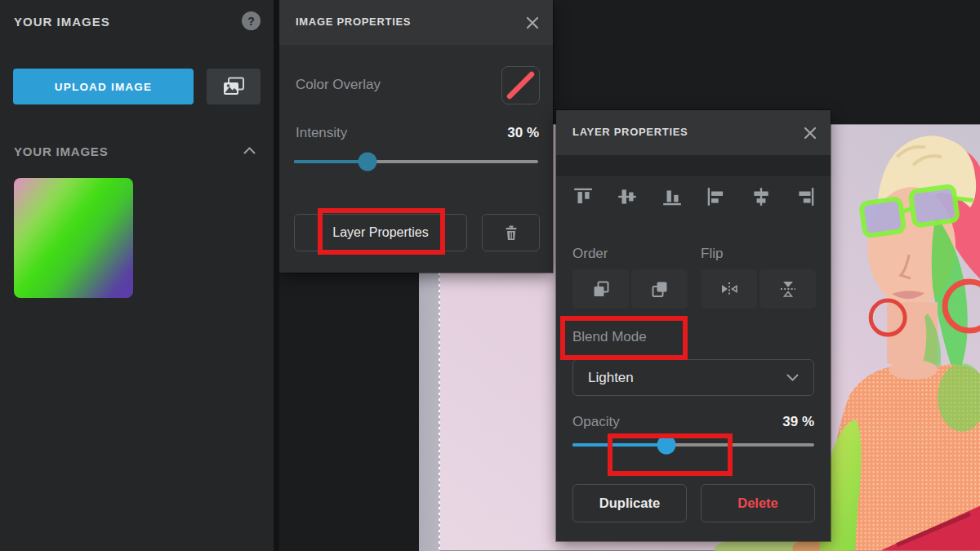 The width and height of the screenshot is (980, 551). Describe the element at coordinates (630, 132) in the screenshot. I see `layer-properties-title: LAYER PROPERTIES` at that location.